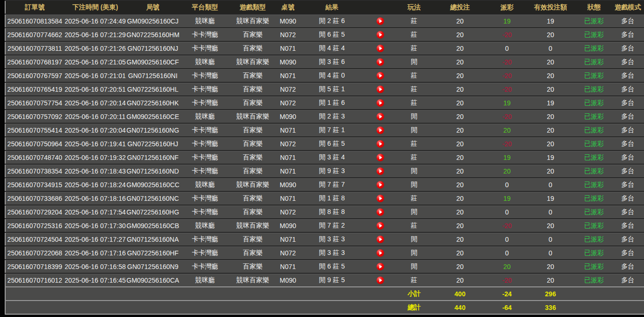 The width and height of the screenshot is (644, 317). Describe the element at coordinates (153, 35) in the screenshot. I see `cell-round: GN072256160HM` at that location.